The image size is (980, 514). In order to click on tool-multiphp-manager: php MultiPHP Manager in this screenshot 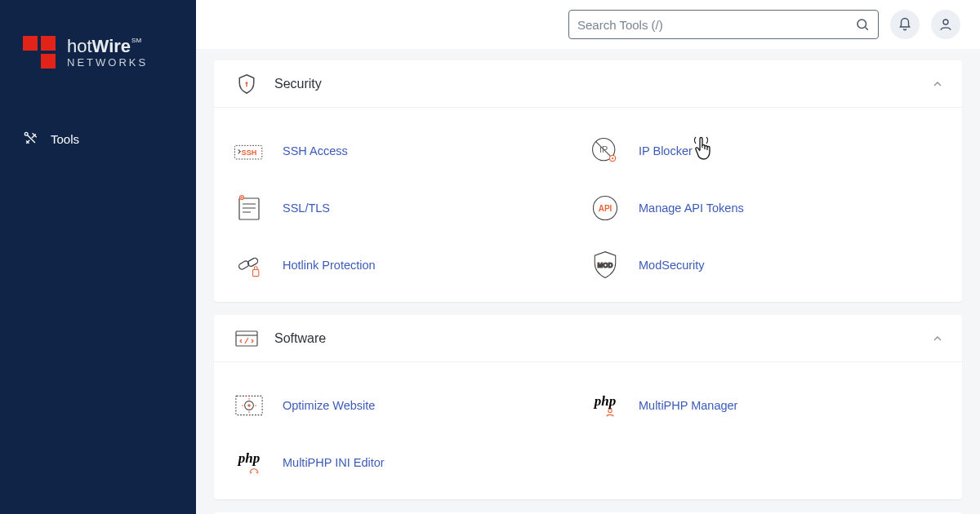, I will do `click(766, 405)`.